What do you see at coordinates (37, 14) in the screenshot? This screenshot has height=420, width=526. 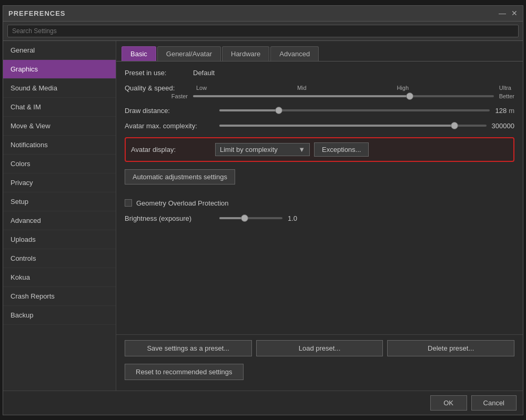 I see `window-title: PREFERENCES` at bounding box center [37, 14].